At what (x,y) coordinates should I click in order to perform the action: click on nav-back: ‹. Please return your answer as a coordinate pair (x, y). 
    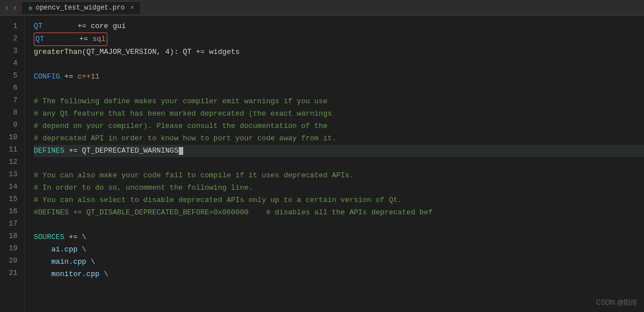
    Looking at the image, I should click on (7, 8).